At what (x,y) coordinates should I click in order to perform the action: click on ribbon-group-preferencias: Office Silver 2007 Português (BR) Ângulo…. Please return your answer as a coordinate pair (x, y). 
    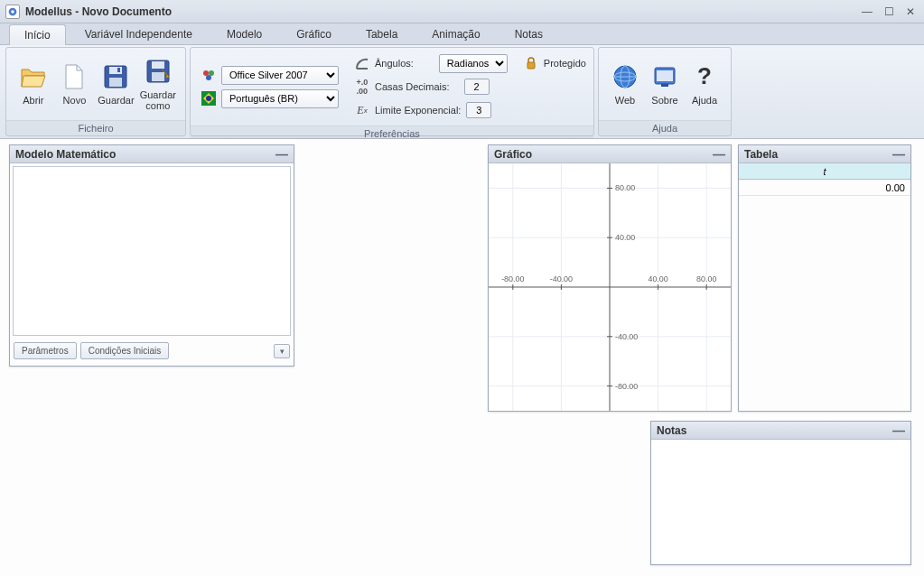
    Looking at the image, I should click on (392, 92).